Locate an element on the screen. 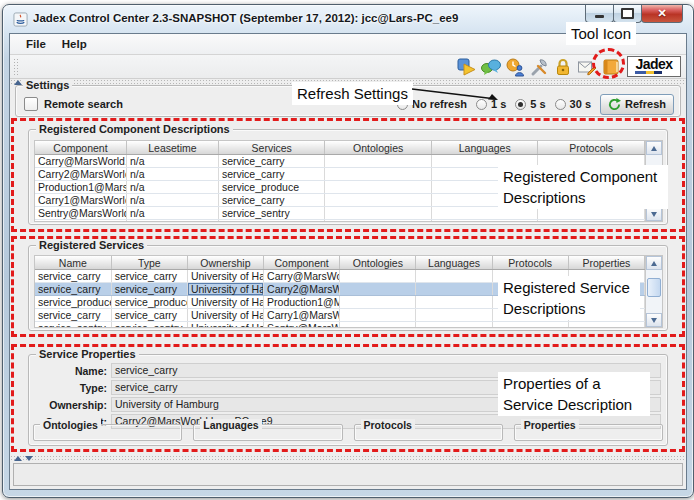 The width and height of the screenshot is (694, 500). conversation-icon is located at coordinates (491, 67).